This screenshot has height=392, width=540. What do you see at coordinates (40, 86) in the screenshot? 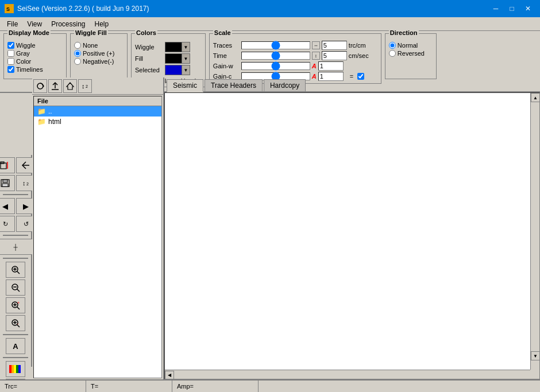
I see `refresh-button` at bounding box center [40, 86].